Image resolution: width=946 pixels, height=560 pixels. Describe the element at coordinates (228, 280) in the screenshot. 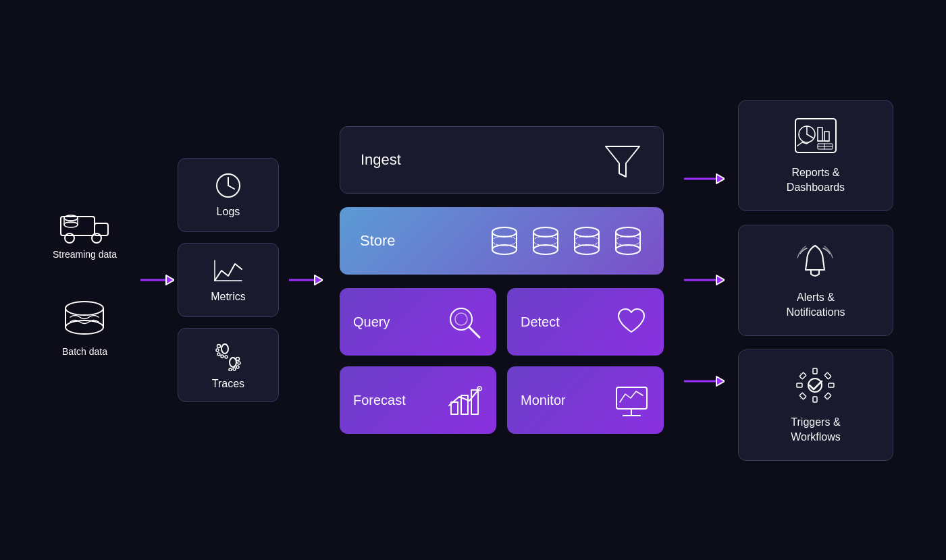

I see `metrics-box: Metrics` at that location.